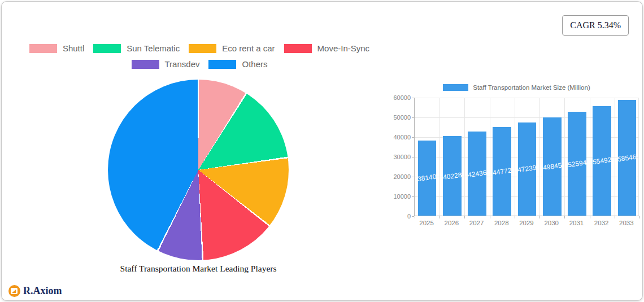  Describe the element at coordinates (526, 169) in the screenshot. I see `bar-value-label: 47239` at that location.